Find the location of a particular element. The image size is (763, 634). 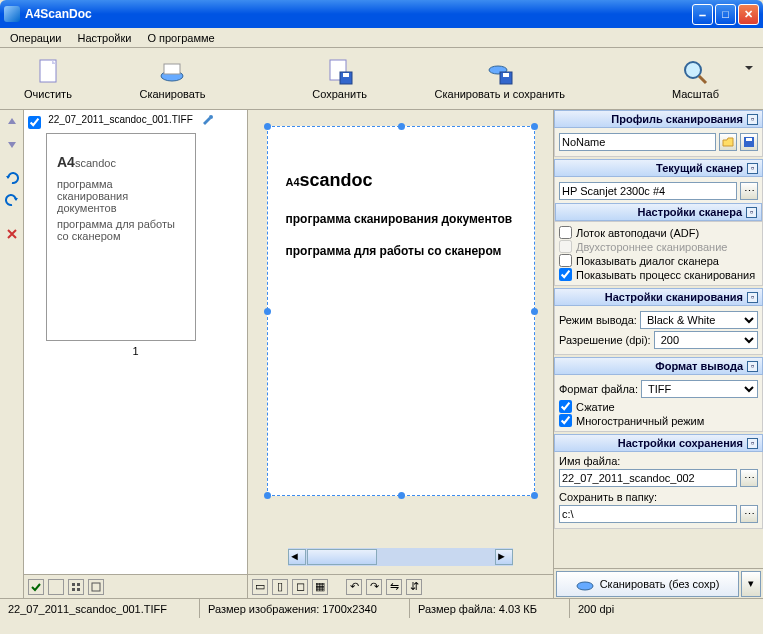

scanner-name-input is located at coordinates (648, 191).